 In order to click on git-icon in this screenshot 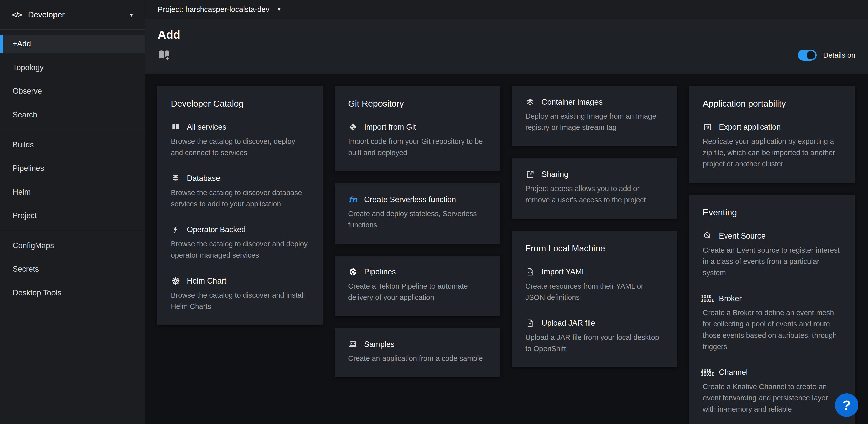, I will do `click(353, 127)`.